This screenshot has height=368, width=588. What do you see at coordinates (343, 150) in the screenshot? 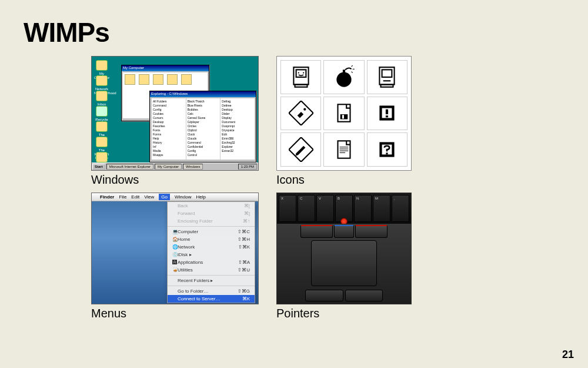
I see `text-page-icon` at bounding box center [343, 150].